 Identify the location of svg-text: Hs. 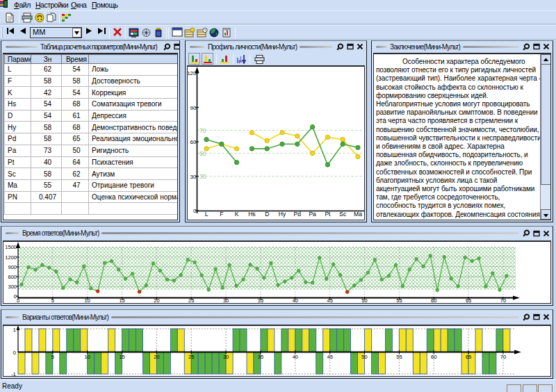
(252, 214).